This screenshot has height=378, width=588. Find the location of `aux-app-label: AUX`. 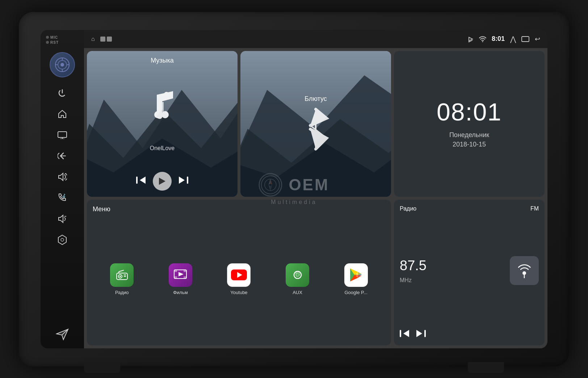

aux-app-label: AUX is located at coordinates (298, 292).